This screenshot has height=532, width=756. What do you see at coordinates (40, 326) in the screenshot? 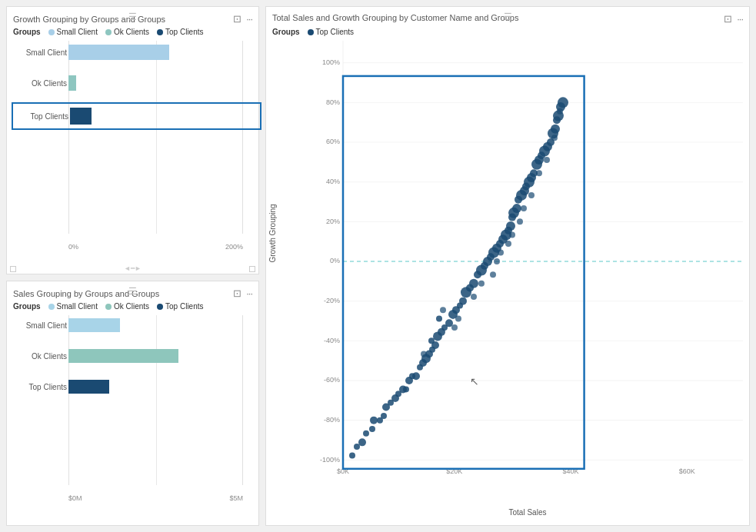
I see `sales-bar-label-small: Small Client` at bounding box center [40, 326].